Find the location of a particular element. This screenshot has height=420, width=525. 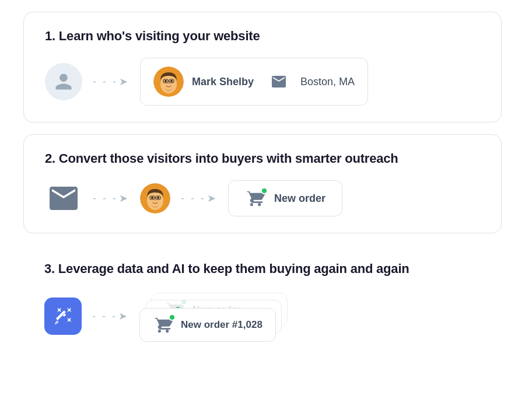

section-1-title: 1. Learn who's visiting your website is located at coordinates (262, 36).